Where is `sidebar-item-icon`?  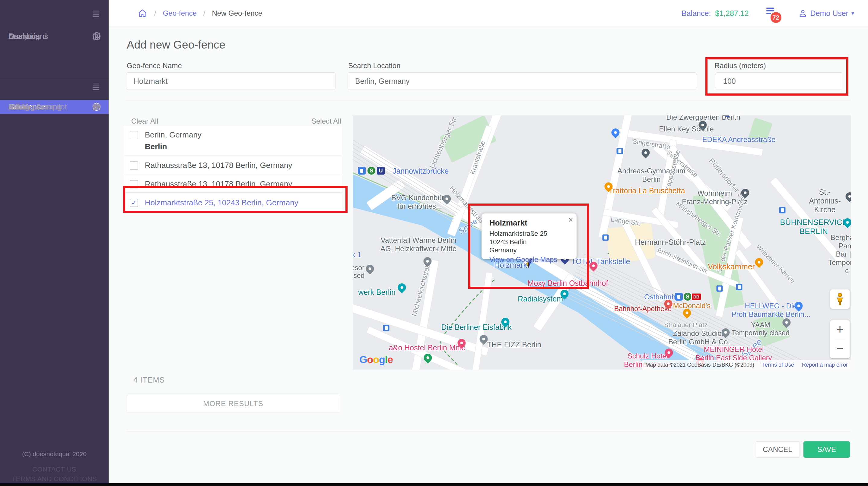
sidebar-item-icon is located at coordinates (96, 36).